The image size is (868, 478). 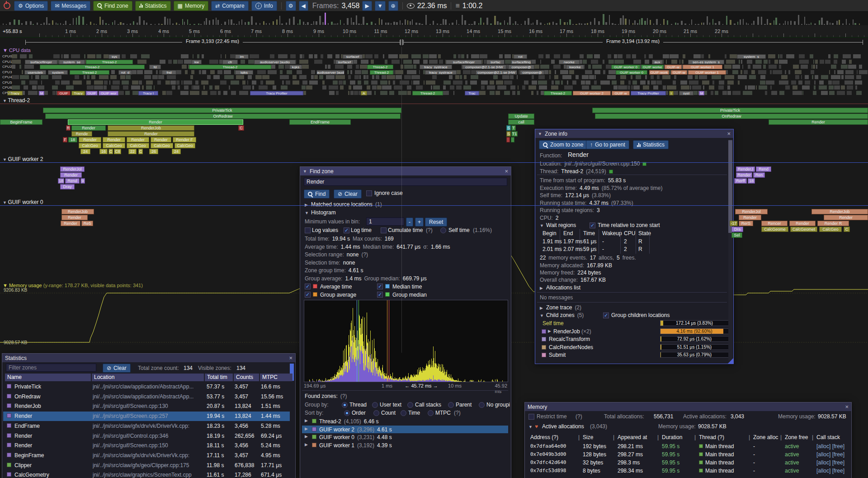 What do you see at coordinates (608, 145) in the screenshot?
I see `go-to-parent-button: ↑Go to parent` at bounding box center [608, 145].